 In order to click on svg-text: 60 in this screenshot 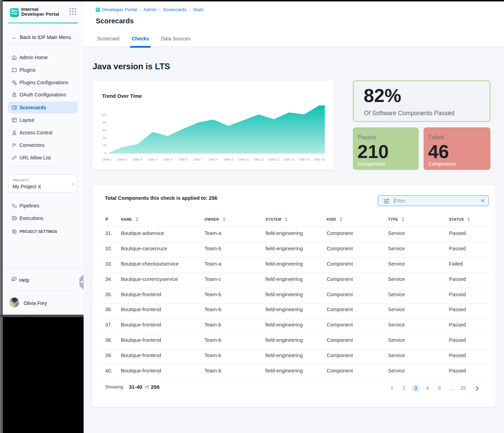, I will do `click(104, 130)`.